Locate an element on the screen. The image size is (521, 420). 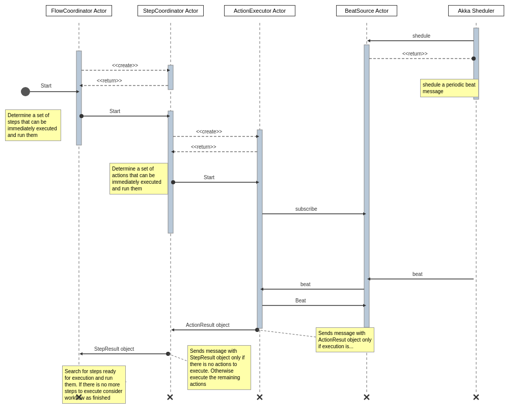
end-cross-beat: ✕ is located at coordinates (367, 398).